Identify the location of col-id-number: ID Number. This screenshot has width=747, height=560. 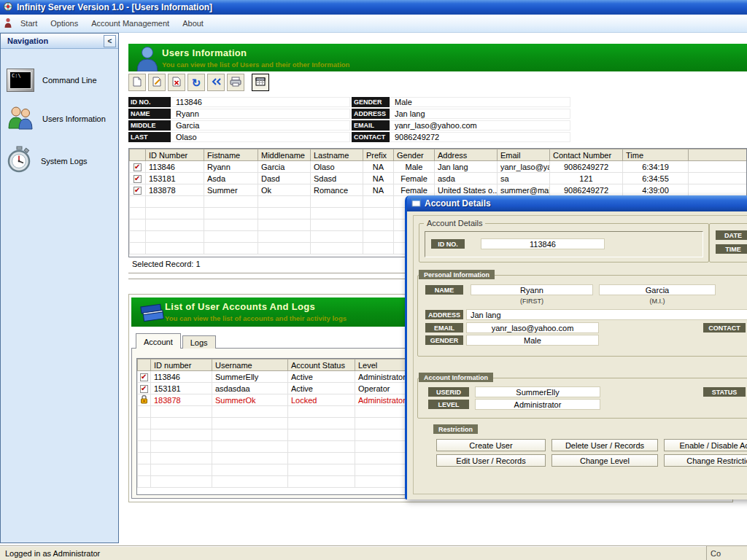
(175, 155).